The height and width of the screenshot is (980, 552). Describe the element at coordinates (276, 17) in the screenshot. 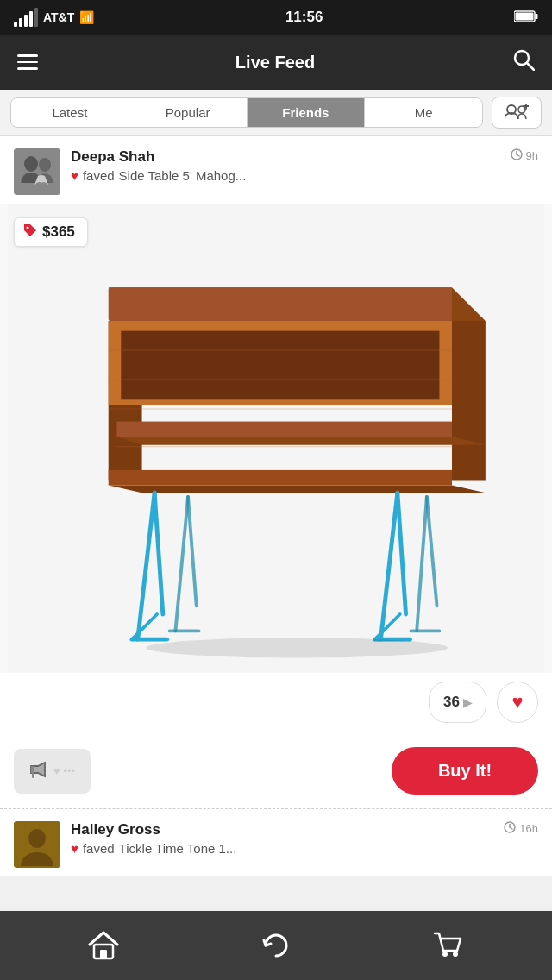

I see `status-bar: AT&T 📶 11:56` at that location.